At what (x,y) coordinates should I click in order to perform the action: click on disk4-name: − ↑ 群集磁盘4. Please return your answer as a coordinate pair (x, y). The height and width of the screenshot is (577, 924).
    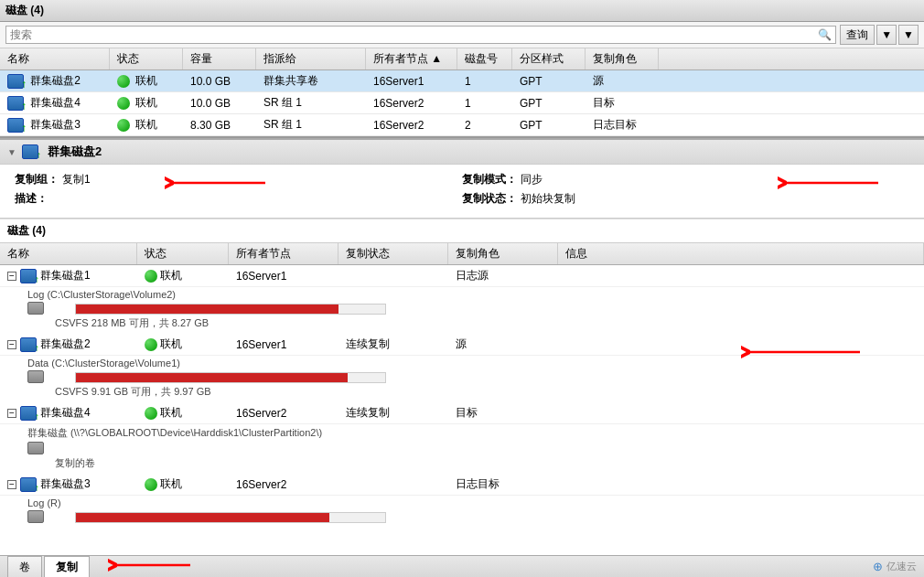
    Looking at the image, I should click on (76, 413).